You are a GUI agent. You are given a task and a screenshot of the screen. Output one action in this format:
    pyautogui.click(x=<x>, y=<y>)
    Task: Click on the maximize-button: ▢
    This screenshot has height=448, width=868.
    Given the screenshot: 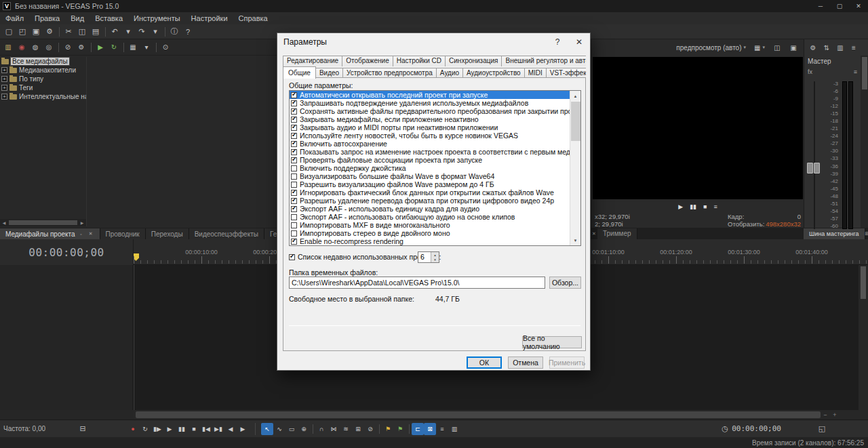 What is the action you would take?
    pyautogui.click(x=840, y=6)
    